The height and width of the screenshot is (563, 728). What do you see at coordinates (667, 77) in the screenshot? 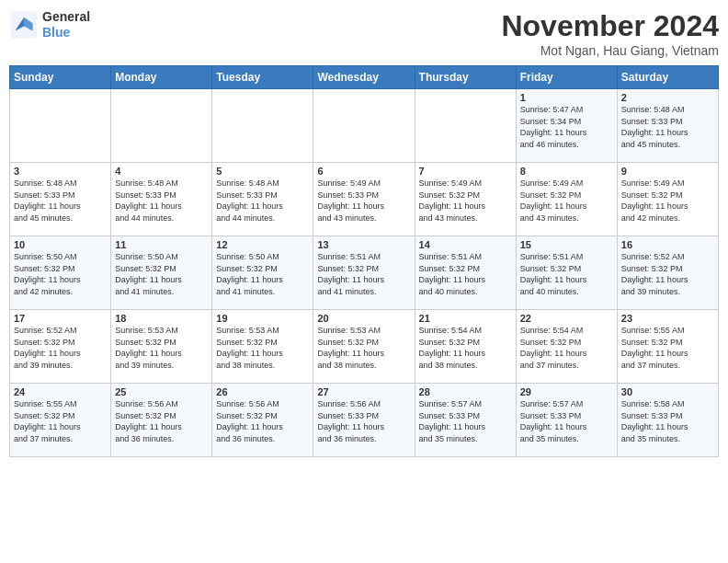
I see `weekday-header-saturday: Saturday` at bounding box center [667, 77].